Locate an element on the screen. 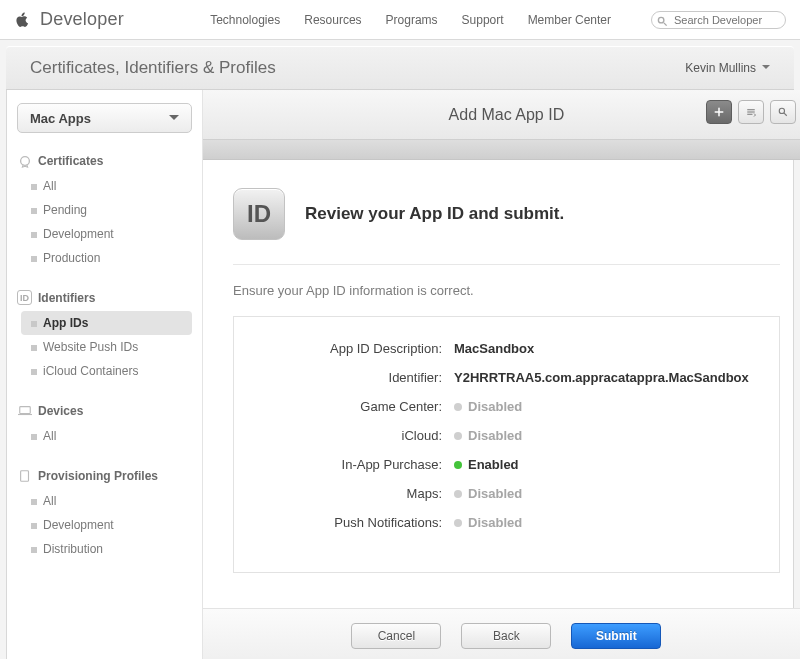 The width and height of the screenshot is (800, 659). detail-row: Game Center:Disabled is located at coordinates (506, 406).